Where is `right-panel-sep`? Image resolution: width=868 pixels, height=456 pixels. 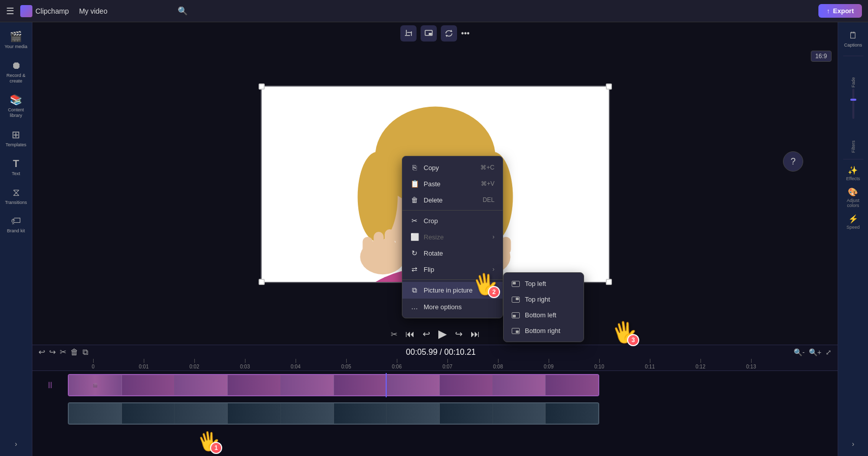 right-panel-sep is located at coordinates (853, 56).